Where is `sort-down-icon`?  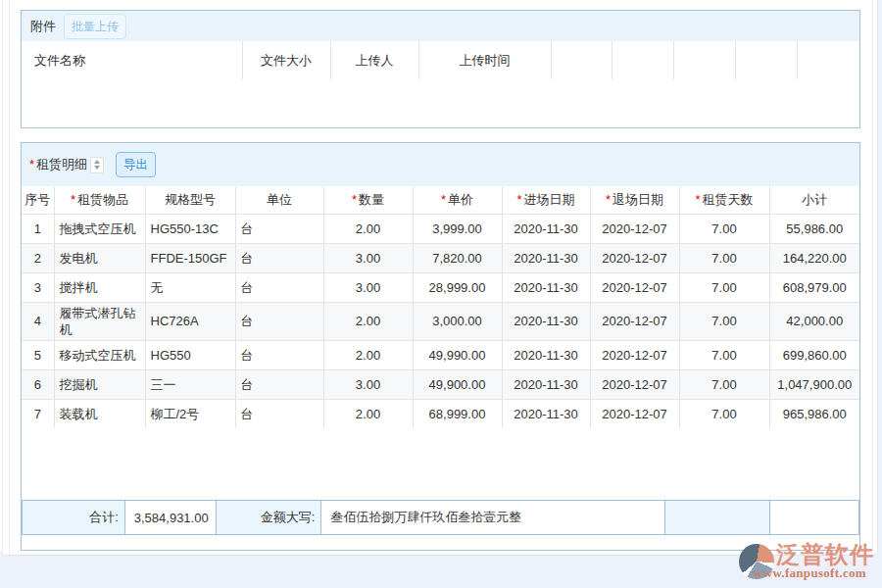
sort-down-icon is located at coordinates (97, 168).